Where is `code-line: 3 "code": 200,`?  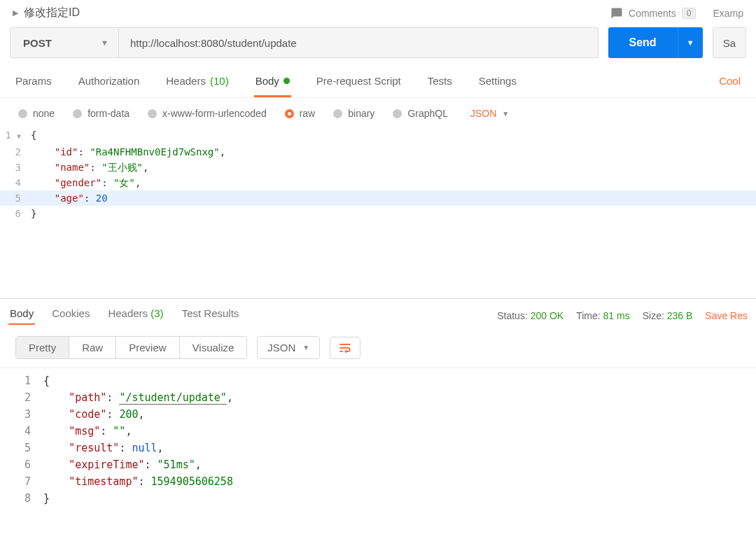
code-line: 3 "code": 200, is located at coordinates (378, 414).